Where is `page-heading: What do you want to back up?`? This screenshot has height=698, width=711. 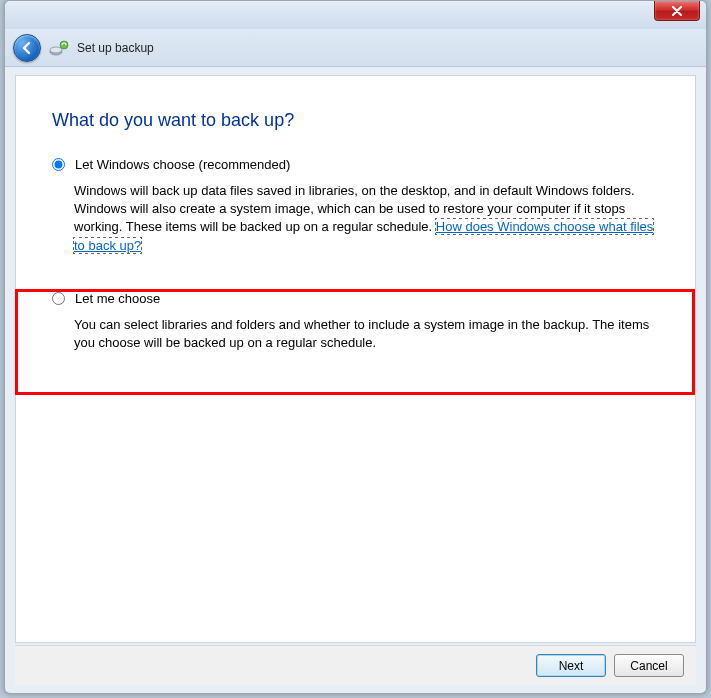 page-heading: What do you want to back up? is located at coordinates (356, 120).